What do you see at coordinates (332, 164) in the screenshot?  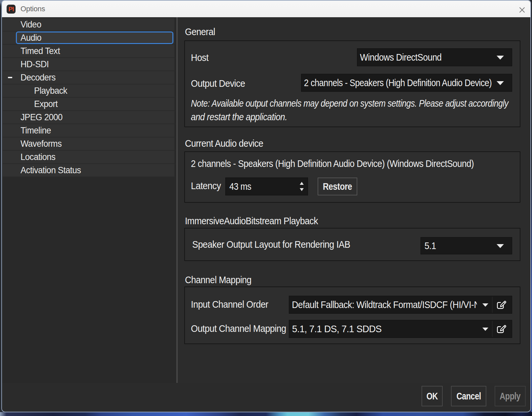 I see `current-device-description: 2 channels - Speakers (High Definition A…` at bounding box center [332, 164].